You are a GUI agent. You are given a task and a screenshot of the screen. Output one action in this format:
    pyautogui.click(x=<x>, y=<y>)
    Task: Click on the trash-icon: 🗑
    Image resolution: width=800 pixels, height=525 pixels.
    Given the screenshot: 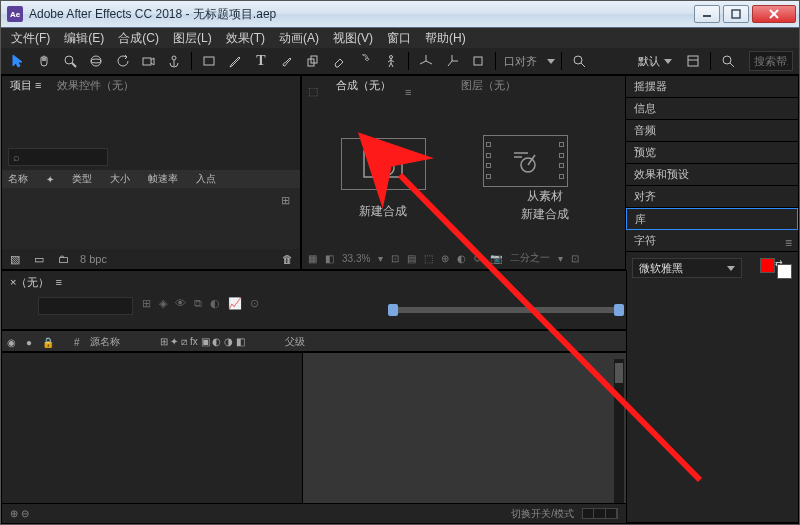 What is the action you would take?
    pyautogui.click(x=287, y=259)
    